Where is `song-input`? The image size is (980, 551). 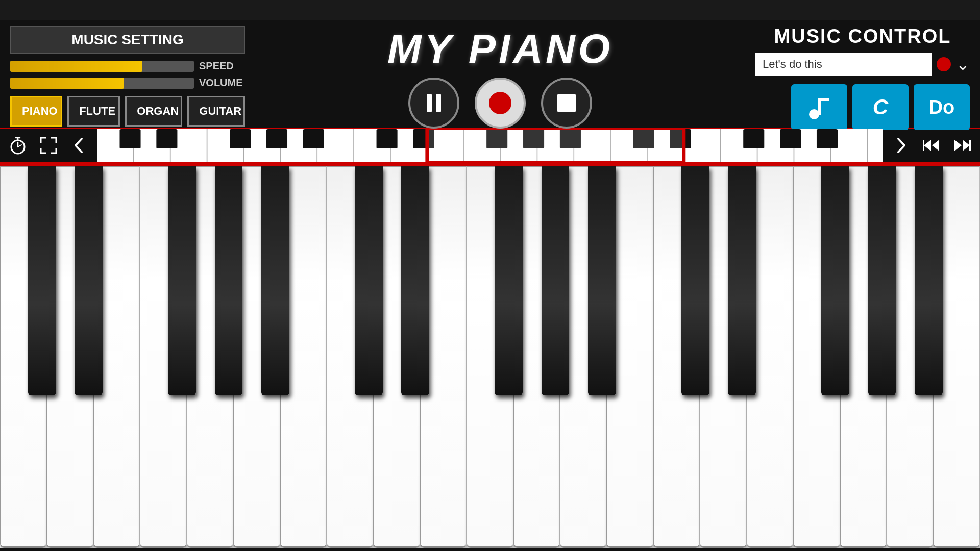 song-input is located at coordinates (843, 64).